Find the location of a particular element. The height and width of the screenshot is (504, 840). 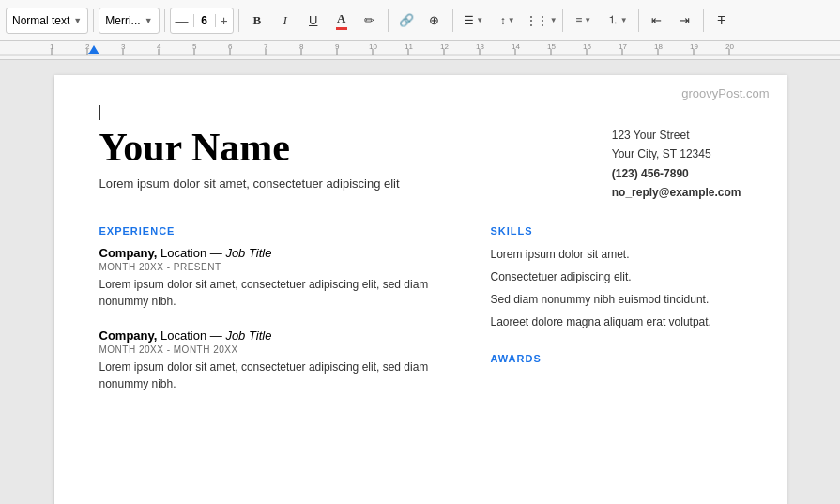

job-date-1: MONTH 20XX - PRESENT is located at coordinates (276, 267).